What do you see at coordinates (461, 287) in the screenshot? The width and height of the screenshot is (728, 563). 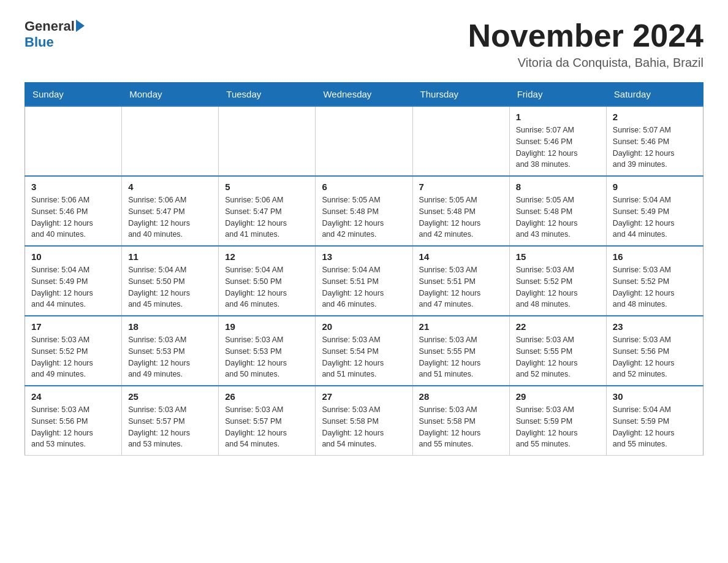 I see `day-info: Sunrise: 5:03 AM Sunset: 5:51 PM Dayligh…` at bounding box center [461, 287].